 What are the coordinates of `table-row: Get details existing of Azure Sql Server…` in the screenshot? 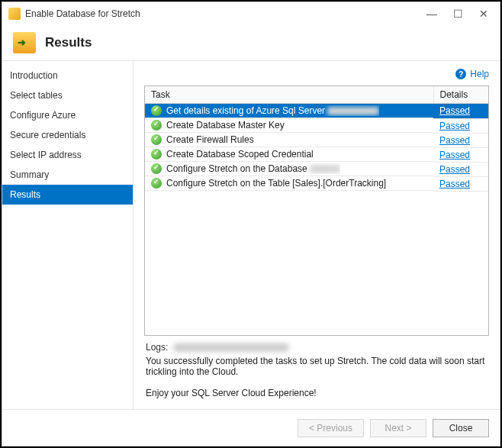 It's located at (317, 111).